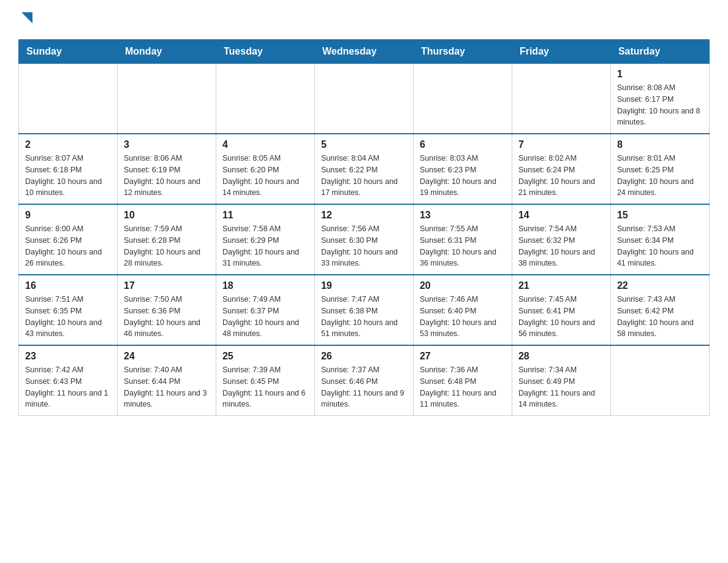 This screenshot has height=563, width=728. What do you see at coordinates (561, 52) in the screenshot?
I see `column-header-friday: Friday` at bounding box center [561, 52].